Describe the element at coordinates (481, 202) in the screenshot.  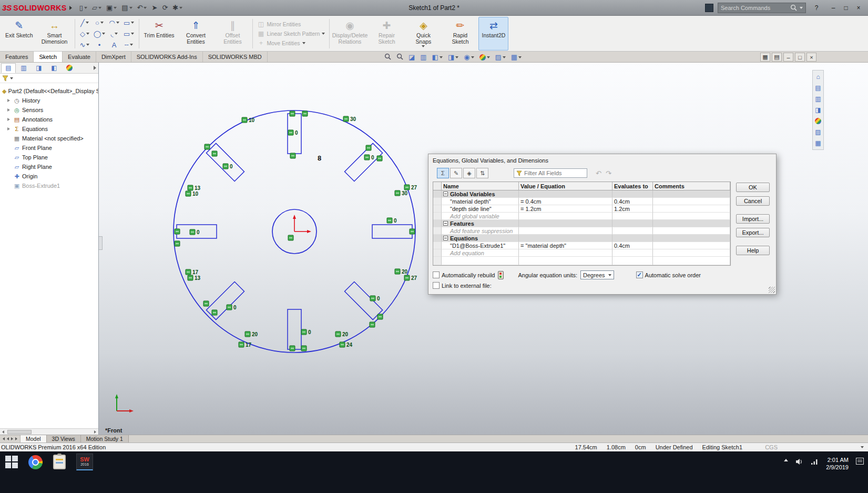
I see `cell-name: "material depth"` at that location.